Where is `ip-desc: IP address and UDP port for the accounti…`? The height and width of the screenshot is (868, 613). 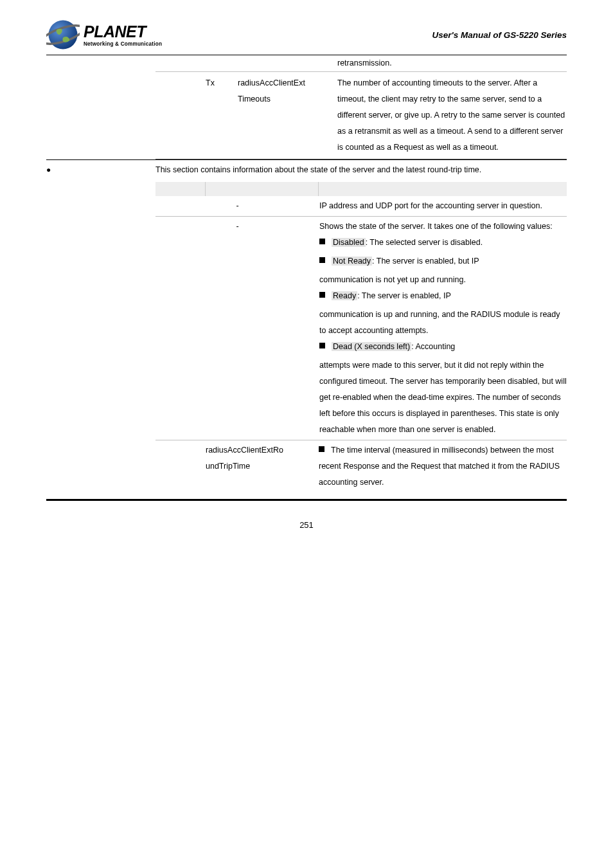 ip-desc: IP address and UDP port for the accounti… is located at coordinates (443, 206).